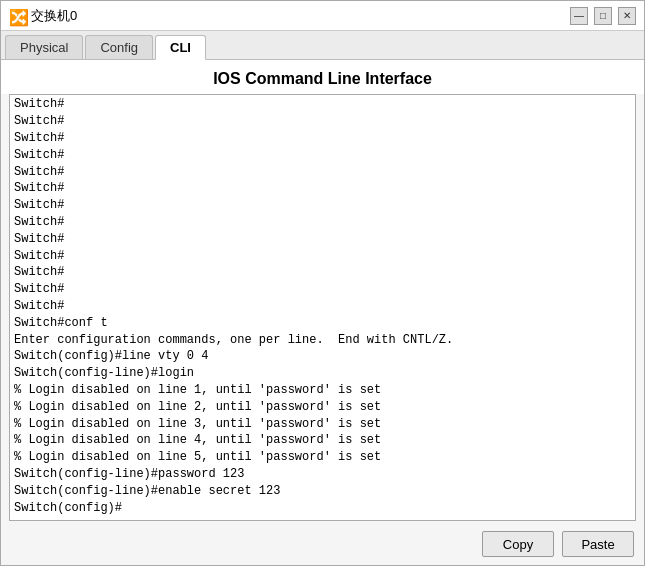 The height and width of the screenshot is (566, 645). Describe the element at coordinates (627, 16) in the screenshot. I see `close-button: ✕` at that location.